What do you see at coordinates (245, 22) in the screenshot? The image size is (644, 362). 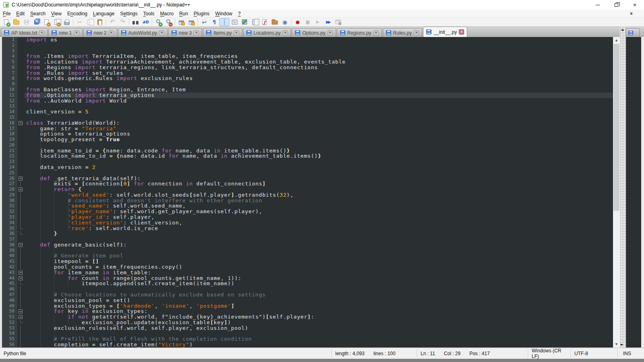 I see `document-map-button` at bounding box center [245, 22].